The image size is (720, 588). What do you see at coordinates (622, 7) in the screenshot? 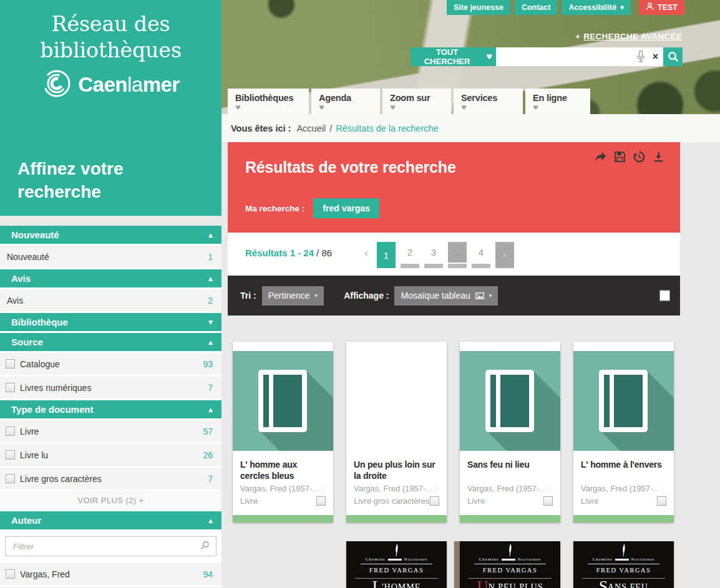
I see `chevron-down-icon: ▼` at bounding box center [622, 7].